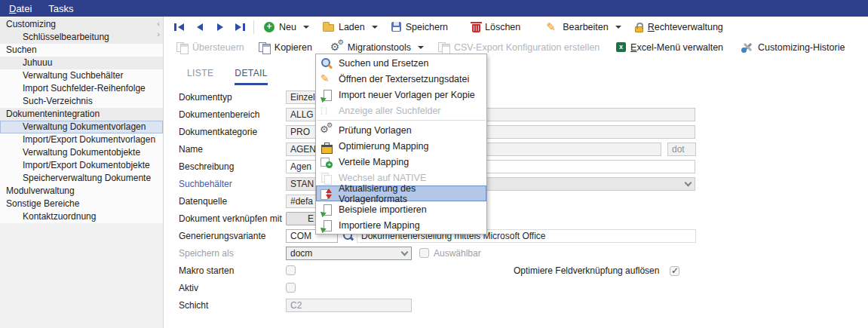 Image resolution: width=868 pixels, height=328 pixels. Describe the element at coordinates (674, 271) in the screenshot. I see `optimiere-feldverknuepfung-checkbox: ✓` at that location.